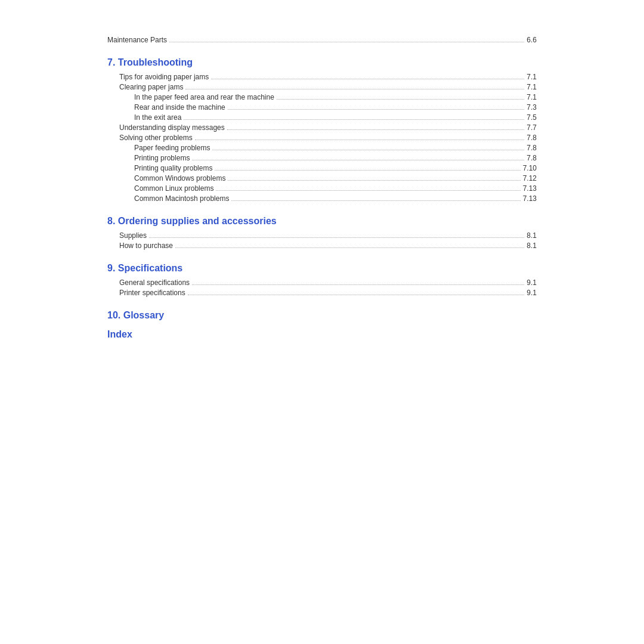 The height and width of the screenshot is (644, 644). What do you see at coordinates (335, 168) in the screenshot?
I see `toc-row: Printing quality problems7.10` at bounding box center [335, 168].